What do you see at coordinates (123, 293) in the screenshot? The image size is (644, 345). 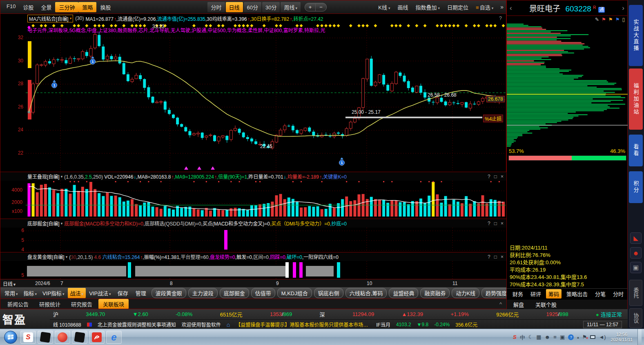 I see `toolbar-action-0: 保存` at bounding box center [123, 293].